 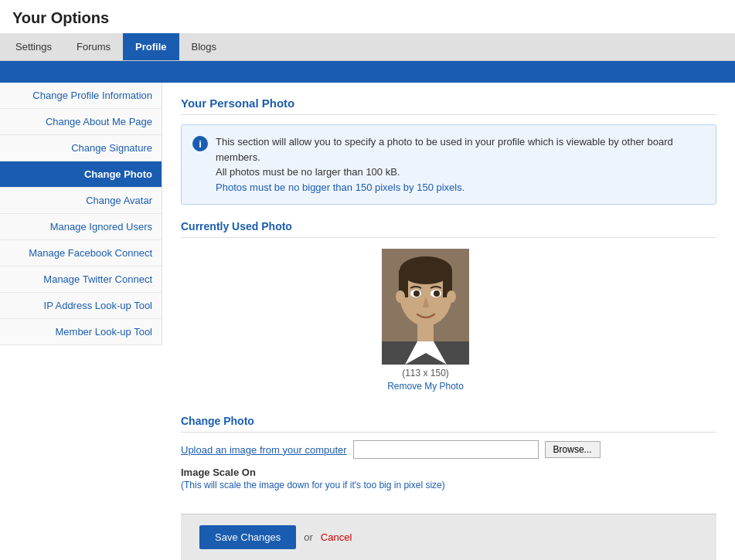 What do you see at coordinates (80, 96) in the screenshot?
I see `sidebar-item-change-profile-info: Change Profile Information` at bounding box center [80, 96].